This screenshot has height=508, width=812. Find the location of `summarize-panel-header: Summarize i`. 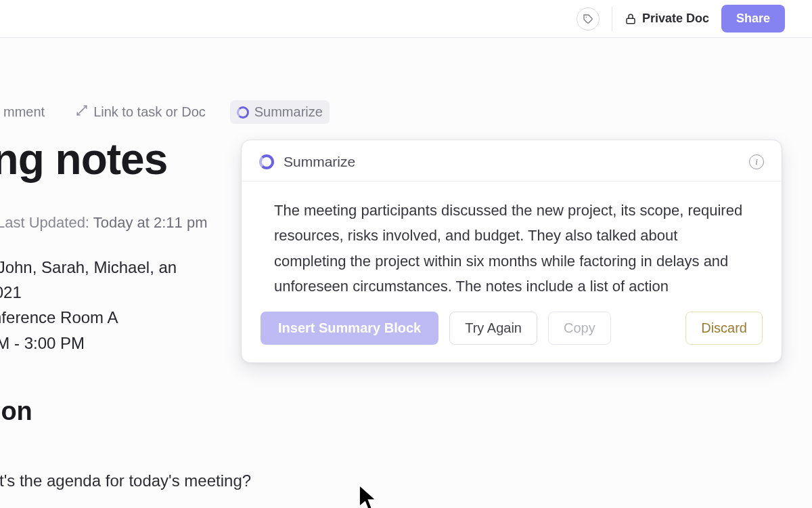

summarize-panel-header: Summarize i is located at coordinates (512, 161).